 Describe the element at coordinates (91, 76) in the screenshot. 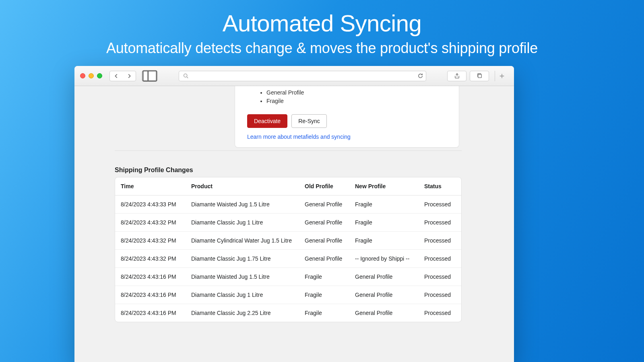

I see `minimize-window-button` at that location.